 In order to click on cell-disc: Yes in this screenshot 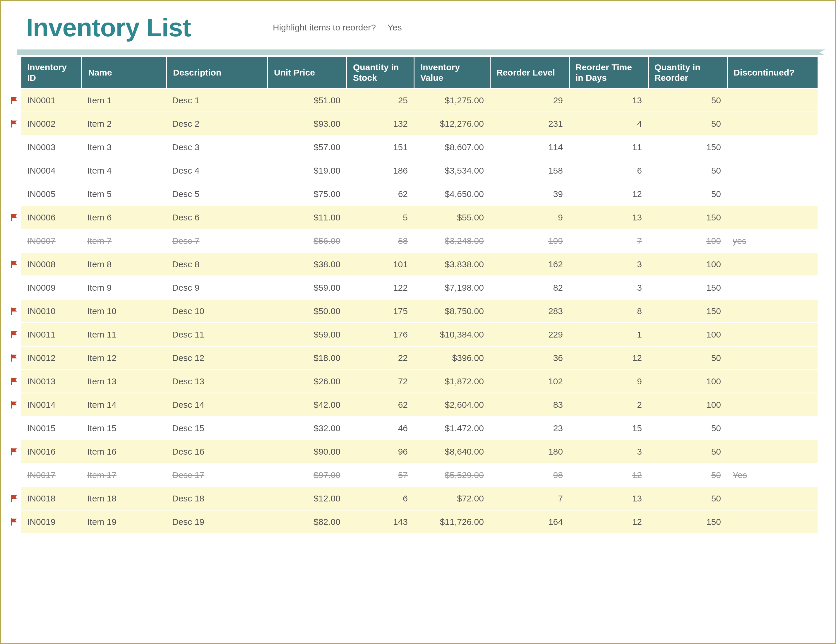, I will do `click(772, 475)`.